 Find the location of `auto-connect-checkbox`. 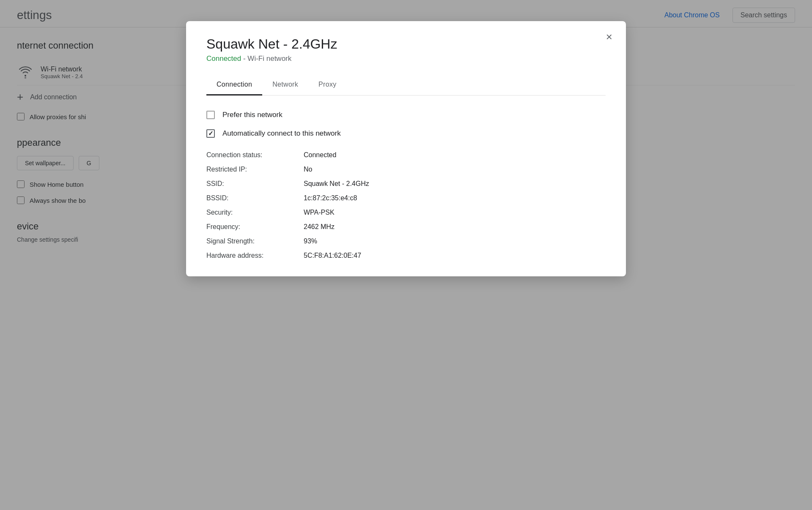

auto-connect-checkbox is located at coordinates (211, 134).